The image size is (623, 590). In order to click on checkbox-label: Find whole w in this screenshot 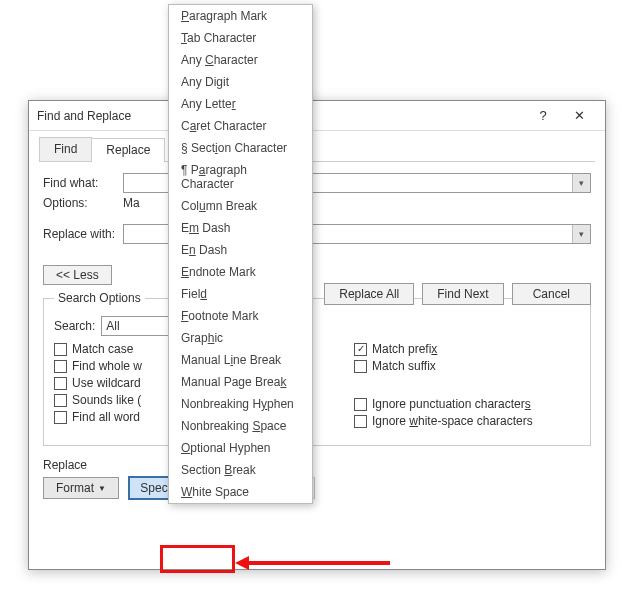, I will do `click(107, 366)`.